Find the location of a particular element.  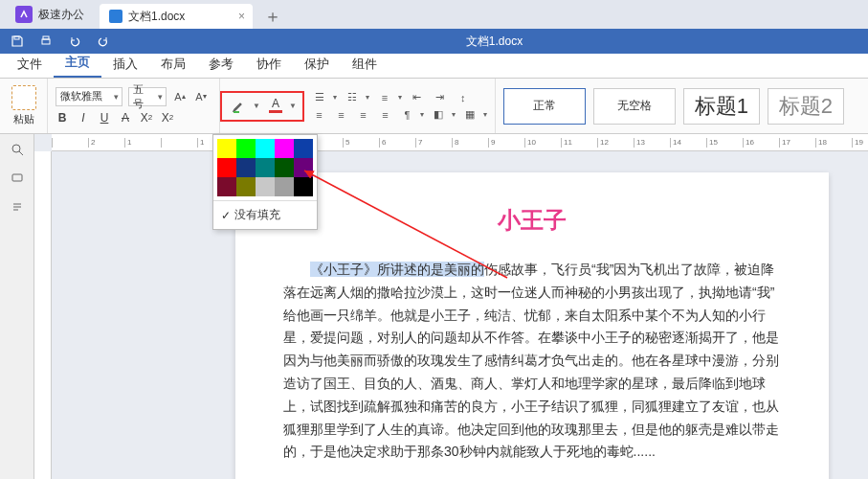

ruler-tick: 6 is located at coordinates (397, 143).